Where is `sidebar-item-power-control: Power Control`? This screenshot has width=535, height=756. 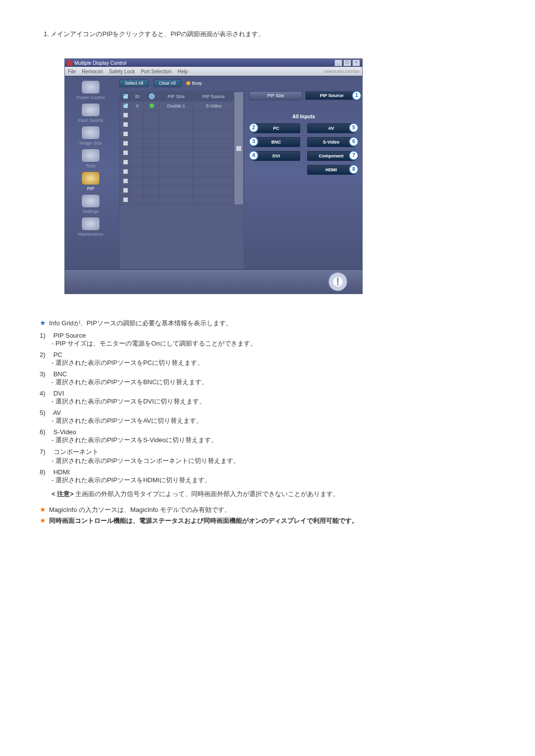
sidebar-item-power-control: Power Control is located at coordinates (91, 90).